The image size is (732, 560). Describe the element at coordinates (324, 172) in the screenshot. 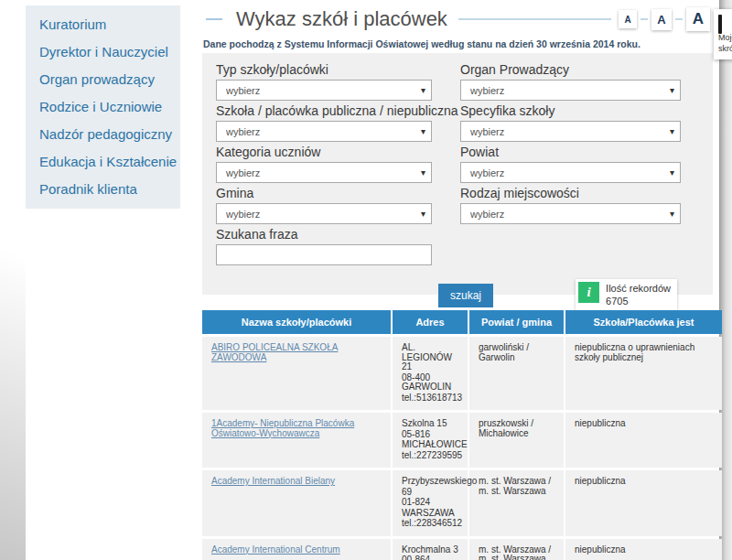

I see `kategoria-uczniow-select: wybierz` at that location.